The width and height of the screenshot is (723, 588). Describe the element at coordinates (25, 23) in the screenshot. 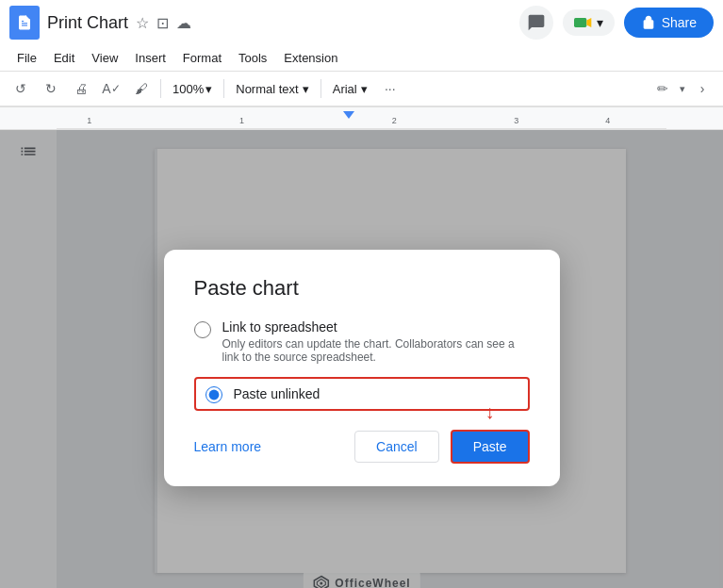

I see `document-svg` at that location.